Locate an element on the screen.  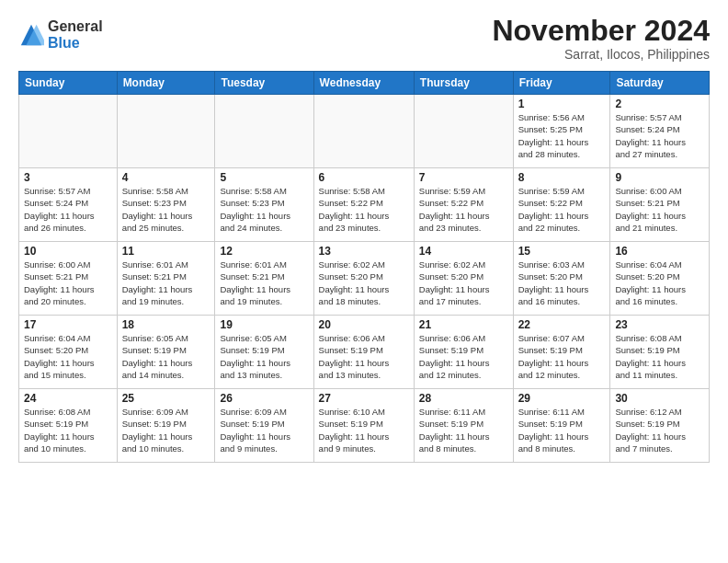
weekday-header-saturday: Saturday is located at coordinates (660, 83).